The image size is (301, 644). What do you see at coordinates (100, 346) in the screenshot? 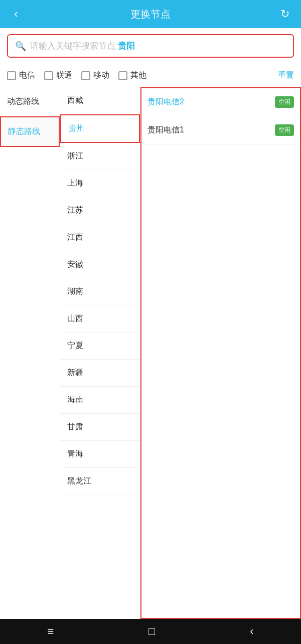
I see `province-ningxia: 宁夏` at bounding box center [100, 346].